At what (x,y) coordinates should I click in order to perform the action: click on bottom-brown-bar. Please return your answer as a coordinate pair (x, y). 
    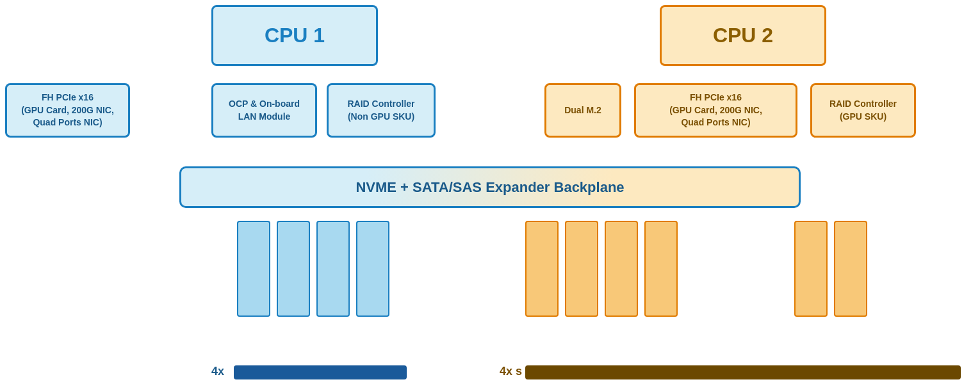
    Looking at the image, I should click on (743, 372).